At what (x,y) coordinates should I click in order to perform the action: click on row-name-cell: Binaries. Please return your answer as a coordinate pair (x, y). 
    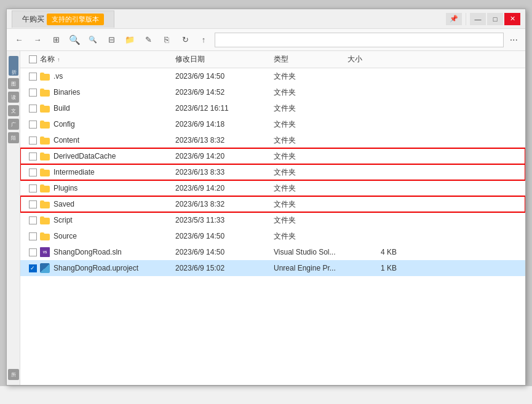
    Looking at the image, I should click on (108, 92).